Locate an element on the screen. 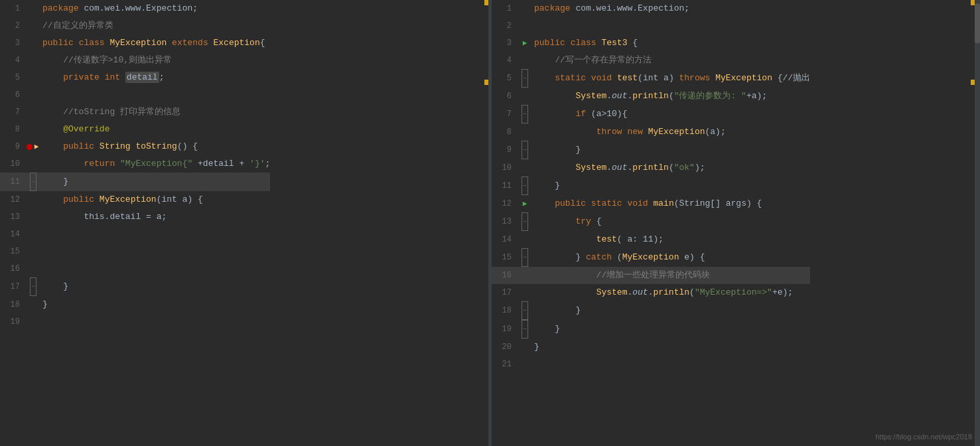 The height and width of the screenshot is (446, 980). plain-token: (String[] args) { is located at coordinates (718, 203).